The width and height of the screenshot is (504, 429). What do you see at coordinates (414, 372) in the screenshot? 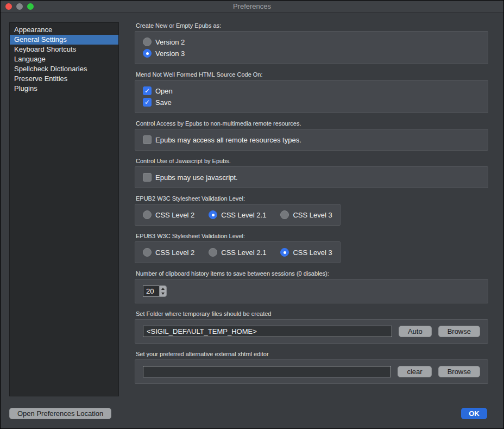
I see `clear-button: clear` at bounding box center [414, 372].